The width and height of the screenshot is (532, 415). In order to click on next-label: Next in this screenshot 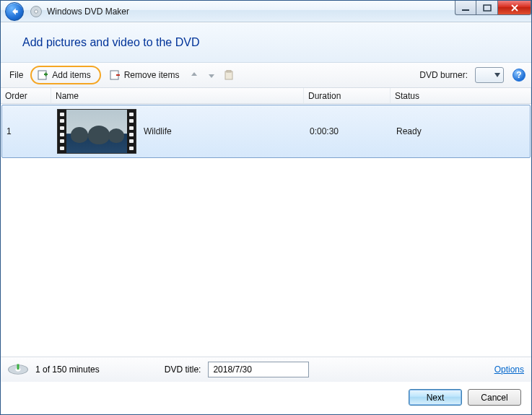, I will do `click(436, 398)`.